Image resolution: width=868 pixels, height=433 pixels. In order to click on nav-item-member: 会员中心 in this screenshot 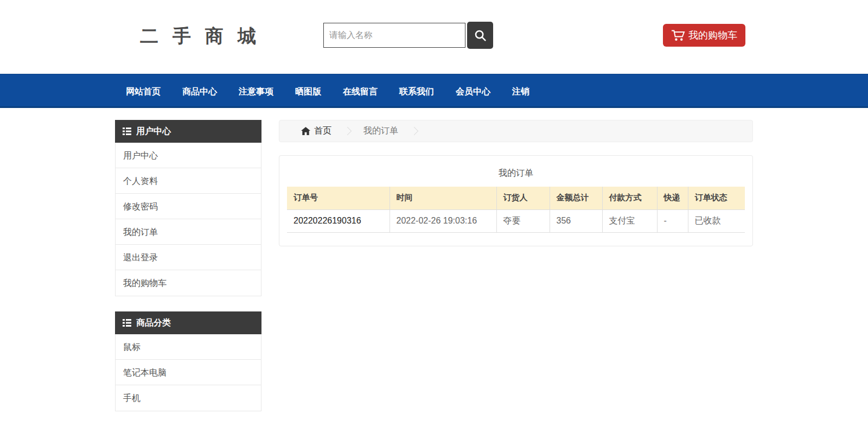, I will do `click(473, 91)`.